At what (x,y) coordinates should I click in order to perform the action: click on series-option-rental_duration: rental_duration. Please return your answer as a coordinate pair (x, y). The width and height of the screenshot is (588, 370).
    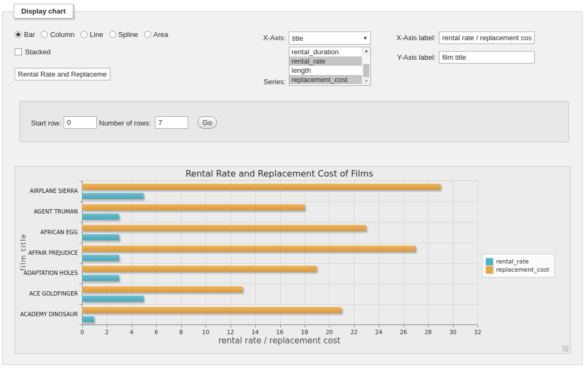
    Looking at the image, I should click on (326, 52).